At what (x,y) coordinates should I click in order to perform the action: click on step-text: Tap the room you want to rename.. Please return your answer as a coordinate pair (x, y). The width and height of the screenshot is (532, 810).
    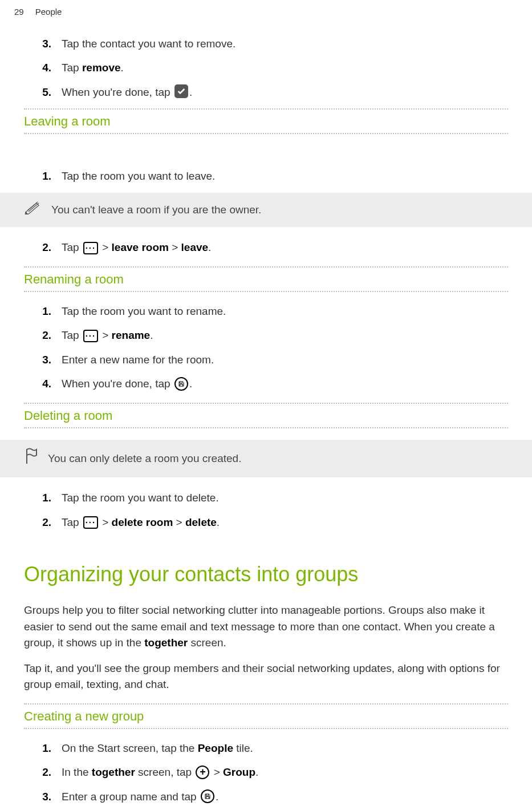
    Looking at the image, I should click on (285, 311).